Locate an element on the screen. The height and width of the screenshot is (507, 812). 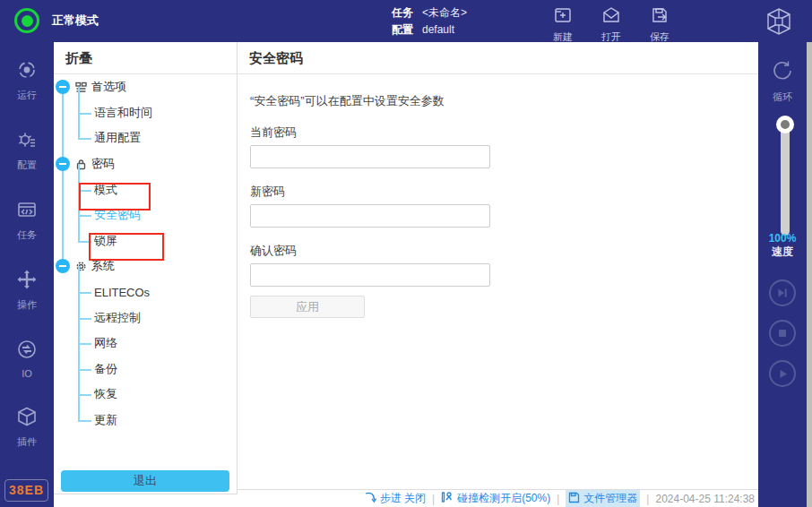
confirm-password-input is located at coordinates (370, 275).